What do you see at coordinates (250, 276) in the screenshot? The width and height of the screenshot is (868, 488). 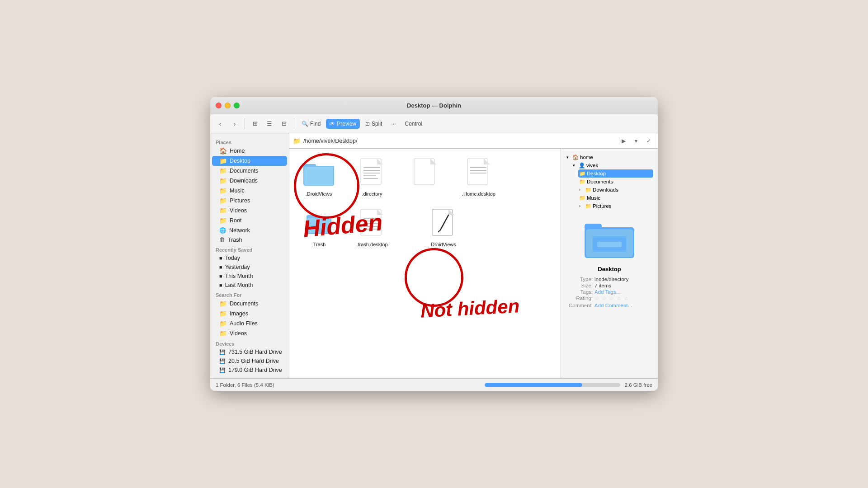 I see `sidebar-item-this-month: ■ This Month` at bounding box center [250, 276].